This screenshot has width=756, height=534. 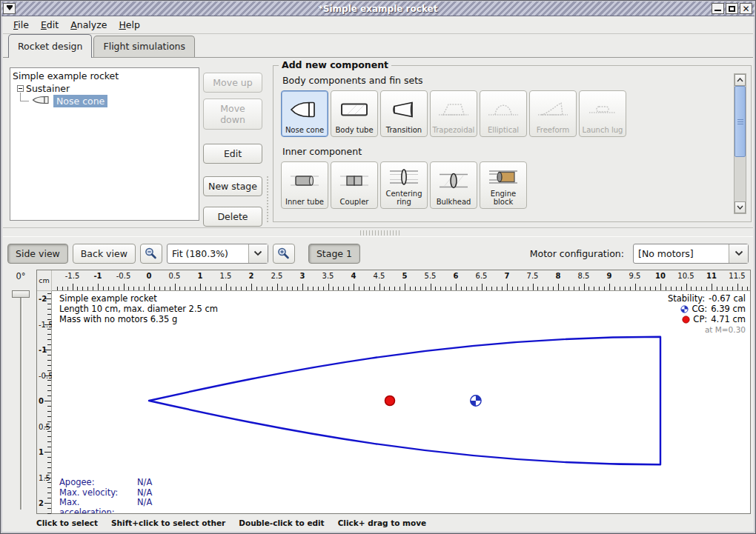 What do you see at coordinates (38, 253) in the screenshot?
I see `side-view-button: Side view` at bounding box center [38, 253].